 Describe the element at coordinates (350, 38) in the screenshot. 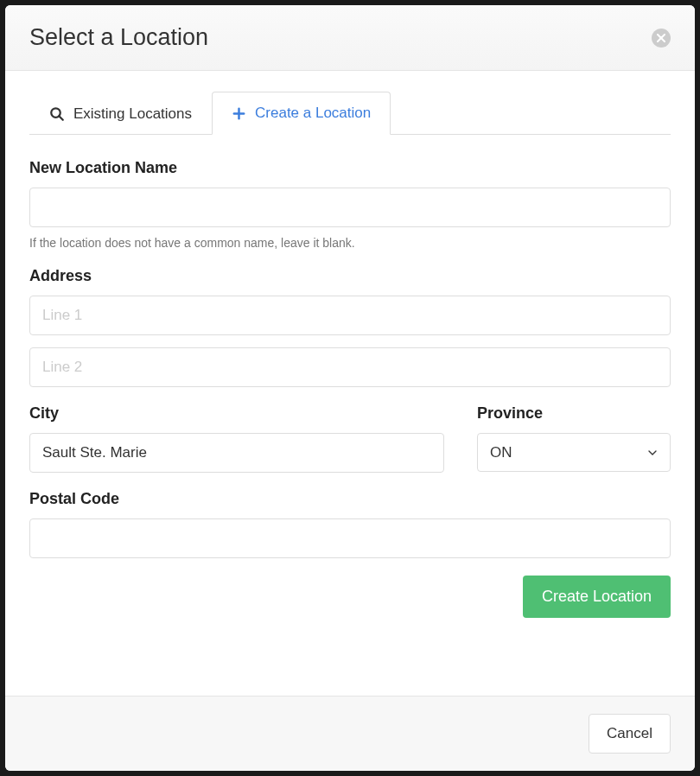

I see `modal-header: Select a Location` at that location.